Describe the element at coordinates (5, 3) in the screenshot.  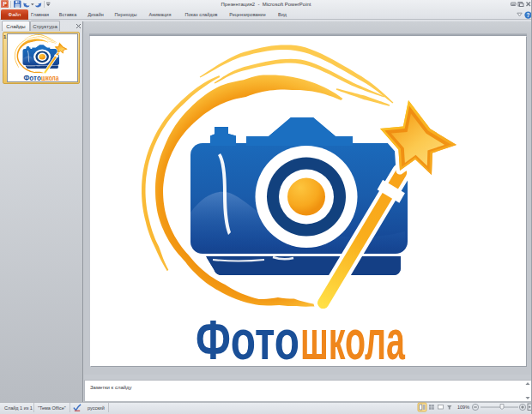
I see `svg-text: P` at that location.